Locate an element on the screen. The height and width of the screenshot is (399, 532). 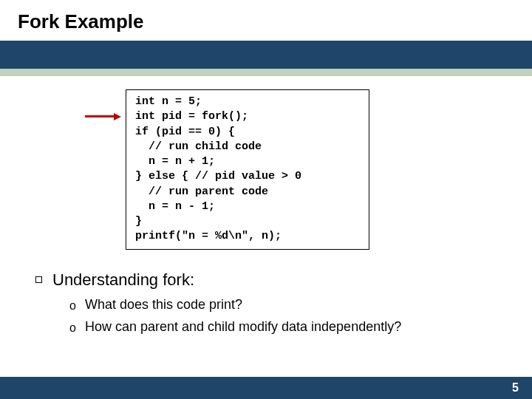
page-number: 5 is located at coordinates (516, 388).